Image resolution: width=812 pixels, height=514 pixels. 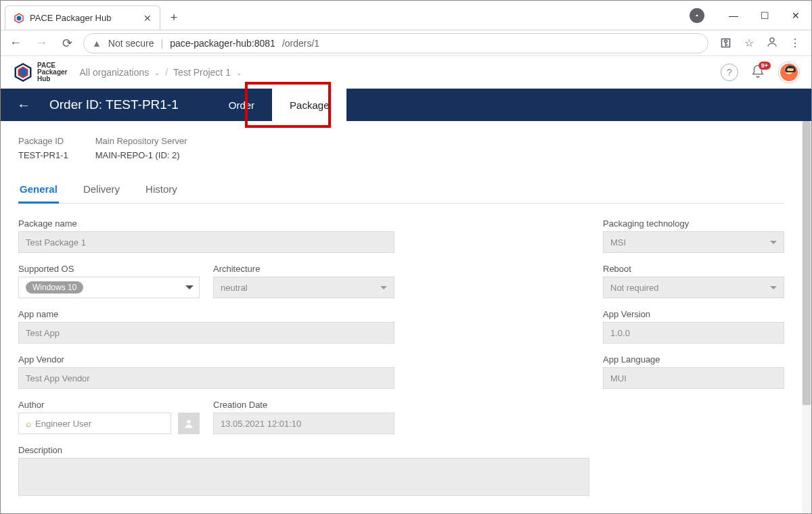 I want to click on help-button: ?, so click(x=729, y=72).